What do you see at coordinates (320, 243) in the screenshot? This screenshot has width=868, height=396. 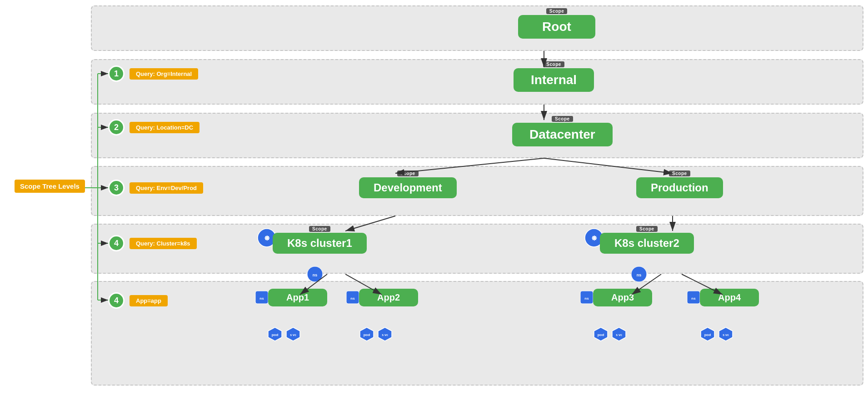 I see `scope-box-k8s1: K8s cluster1` at bounding box center [320, 243].